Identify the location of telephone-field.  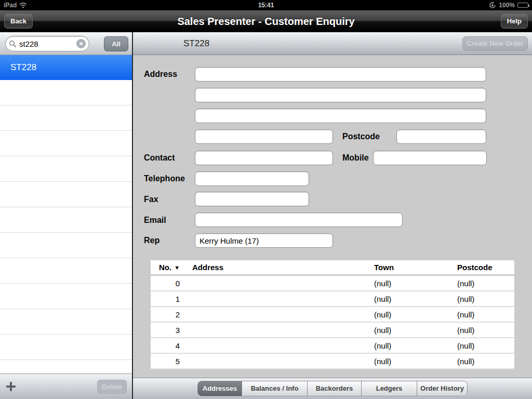
(252, 179).